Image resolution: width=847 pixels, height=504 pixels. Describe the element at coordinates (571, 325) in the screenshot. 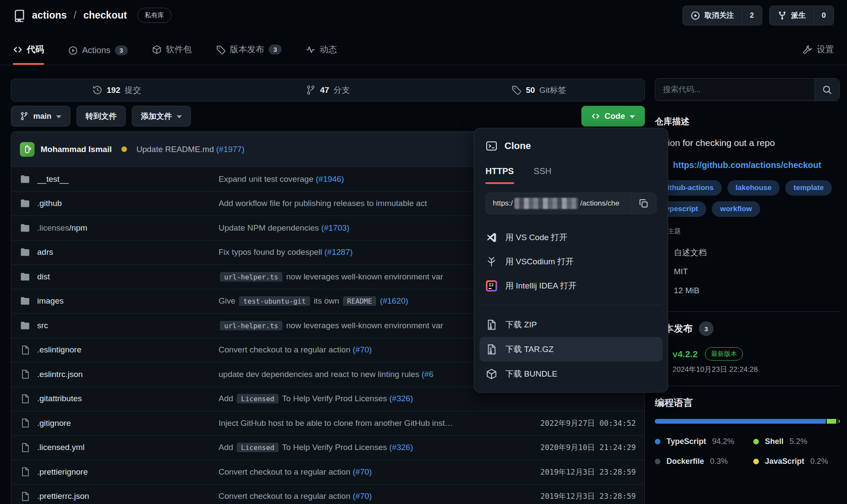

I see `download-item: 下载 ZIP` at that location.